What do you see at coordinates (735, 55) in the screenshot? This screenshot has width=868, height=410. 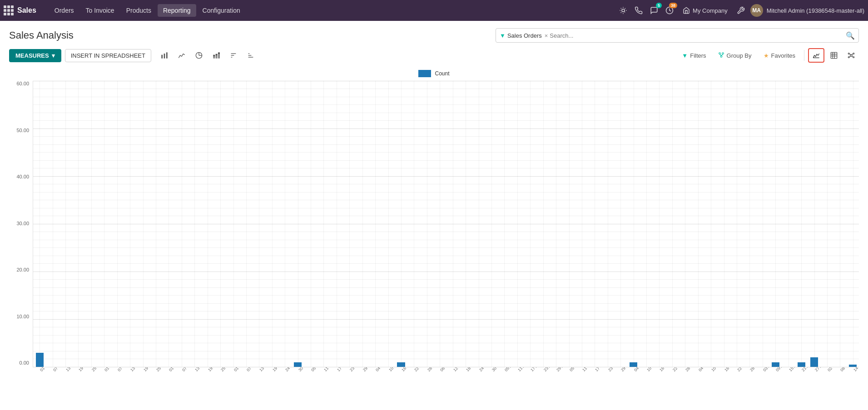 I see `group-by-button: Group By` at bounding box center [735, 55].